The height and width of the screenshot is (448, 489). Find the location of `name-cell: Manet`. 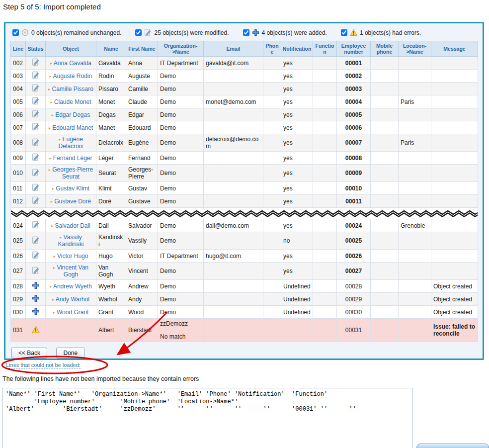

name-cell: Manet is located at coordinates (111, 128).